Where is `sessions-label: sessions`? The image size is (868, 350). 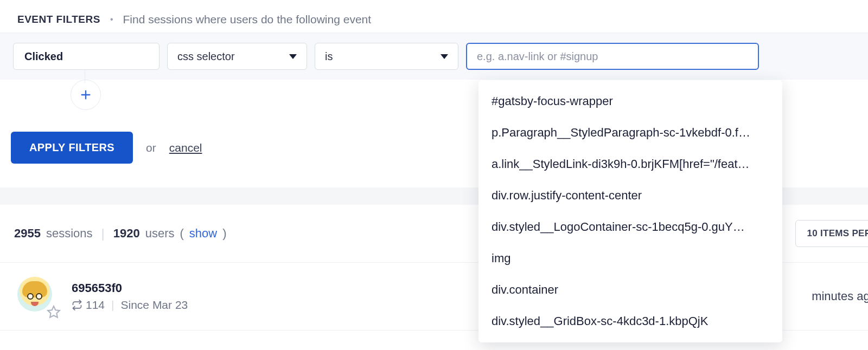
sessions-label: sessions is located at coordinates (69, 234).